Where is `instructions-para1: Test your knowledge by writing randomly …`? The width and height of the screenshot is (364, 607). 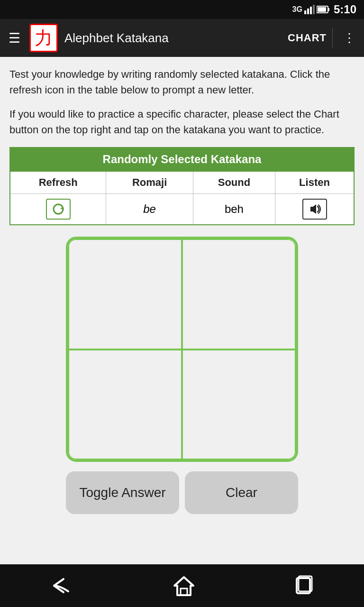
instructions-para1: Test your knowledge by writing randomly … is located at coordinates (182, 82).